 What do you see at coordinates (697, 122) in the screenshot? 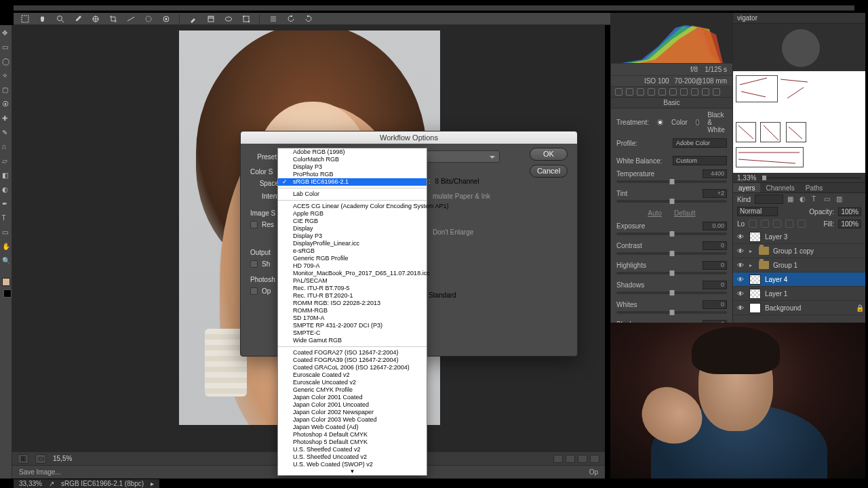
I see `treatment-bw-radio` at bounding box center [697, 122].